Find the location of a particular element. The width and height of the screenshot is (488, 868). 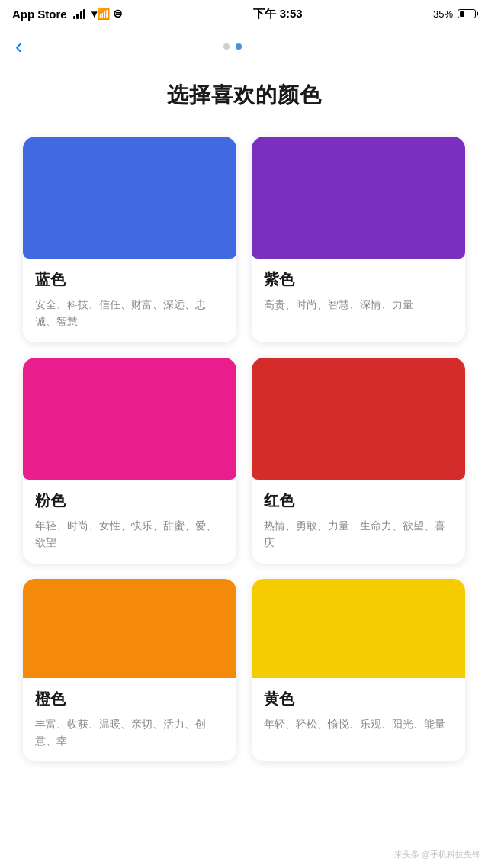

color-block-pink is located at coordinates (130, 419).